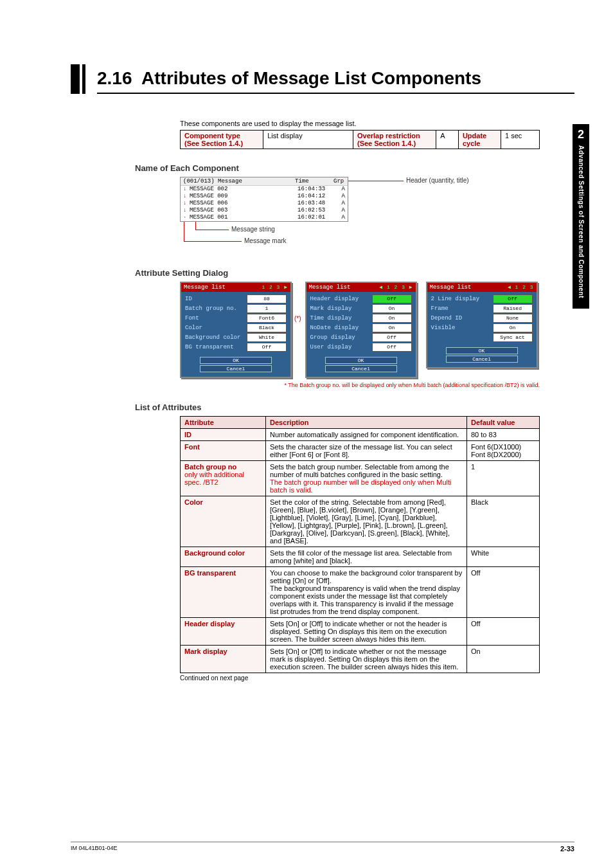 The width and height of the screenshot is (613, 868). Describe the element at coordinates (520, 287) in the screenshot. I see `dialog-pager: ◀ 1 2 3` at that location.